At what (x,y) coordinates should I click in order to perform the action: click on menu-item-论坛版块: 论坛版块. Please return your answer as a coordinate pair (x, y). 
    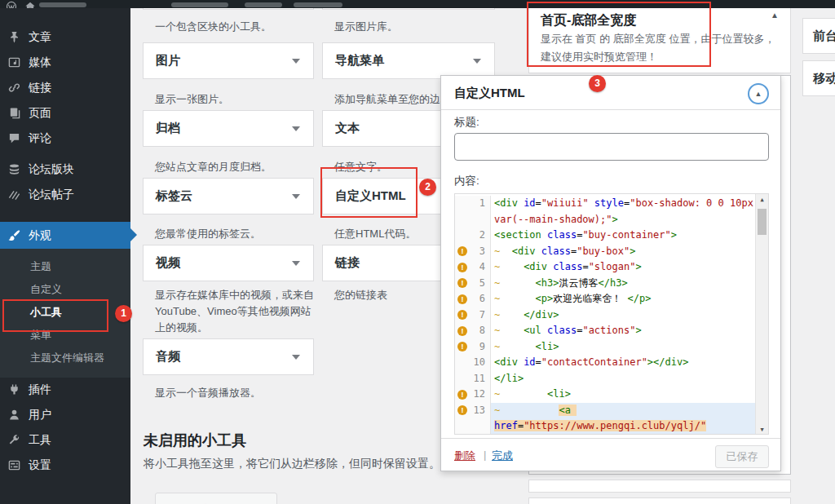
    Looking at the image, I should click on (65, 170).